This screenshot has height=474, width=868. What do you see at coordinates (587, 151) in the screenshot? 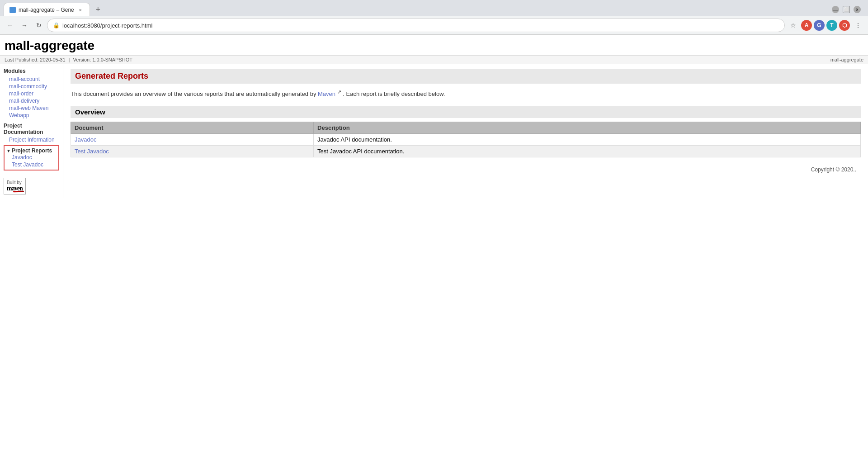
I see `report-desc-cell-1: Test Javadoc API documentation.` at bounding box center [587, 151].